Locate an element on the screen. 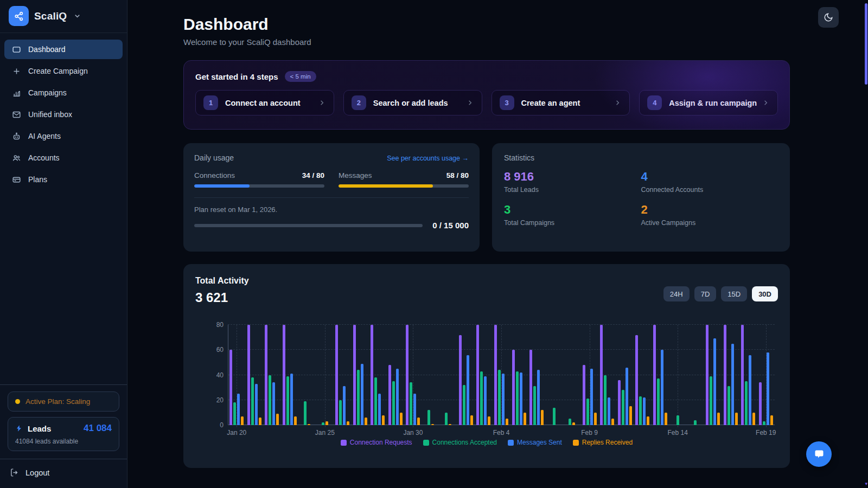  range-button-30d: 30D is located at coordinates (765, 294).